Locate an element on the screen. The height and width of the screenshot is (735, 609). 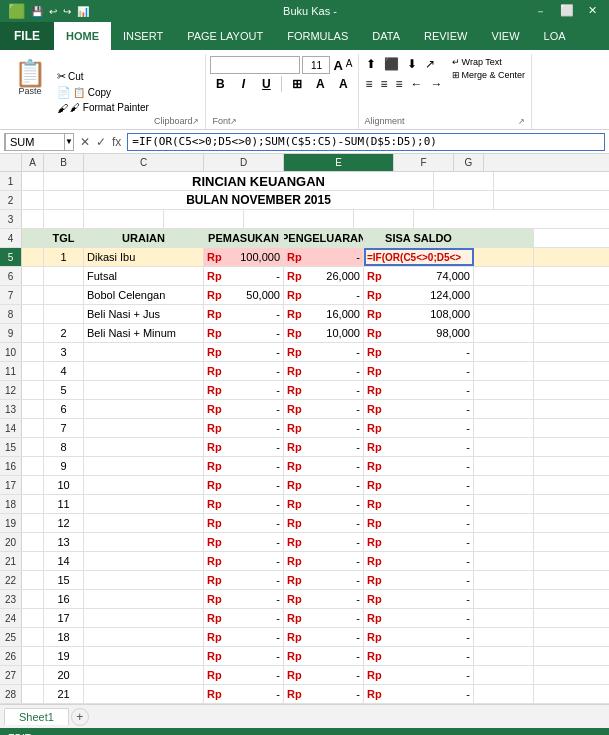
cell-D21: Rp - is located at coordinates (244, 561).